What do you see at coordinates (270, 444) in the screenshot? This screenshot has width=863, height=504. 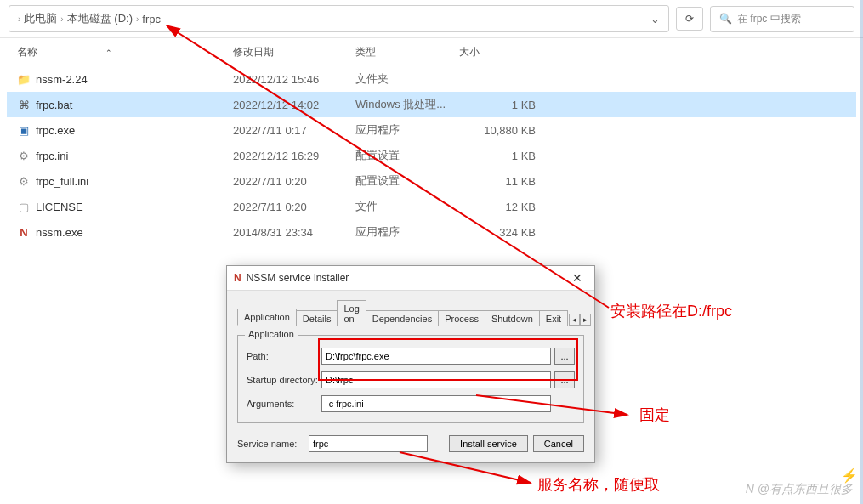 I see `label-service-name: Service name:` at bounding box center [270, 444].